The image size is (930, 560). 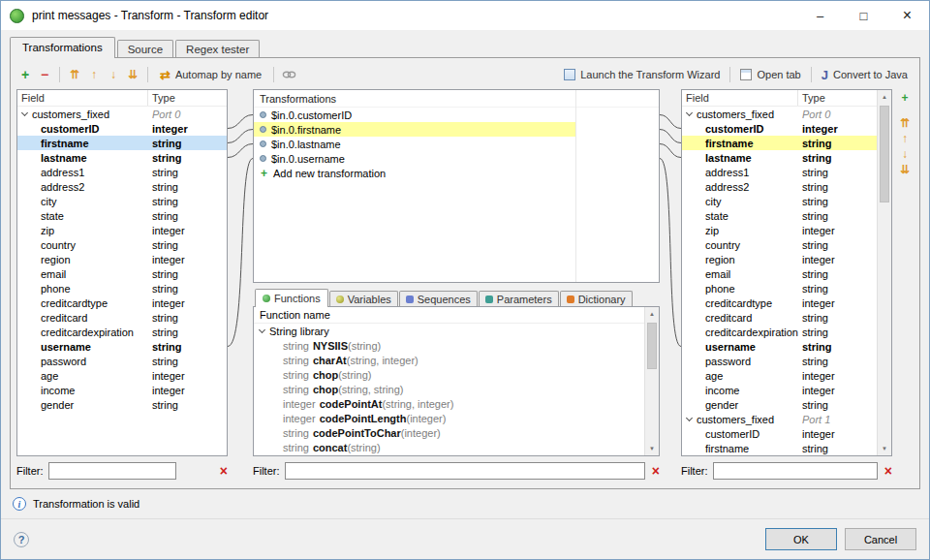 What do you see at coordinates (779, 157) in the screenshot?
I see `target-field-row: lastname string` at bounding box center [779, 157].